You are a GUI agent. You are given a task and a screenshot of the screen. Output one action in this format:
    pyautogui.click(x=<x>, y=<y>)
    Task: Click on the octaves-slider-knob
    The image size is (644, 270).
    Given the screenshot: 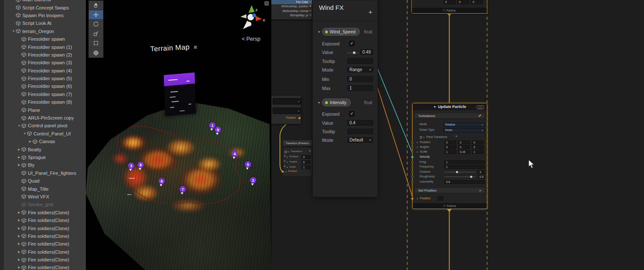 What is the action you would take?
    pyautogui.click(x=457, y=172)
    